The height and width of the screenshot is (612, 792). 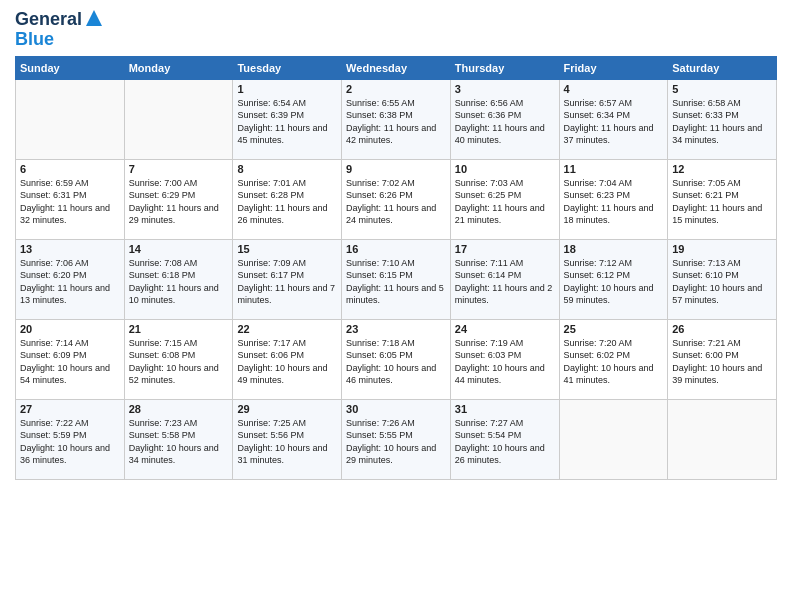 I want to click on day-number: 24, so click(x=505, y=329).